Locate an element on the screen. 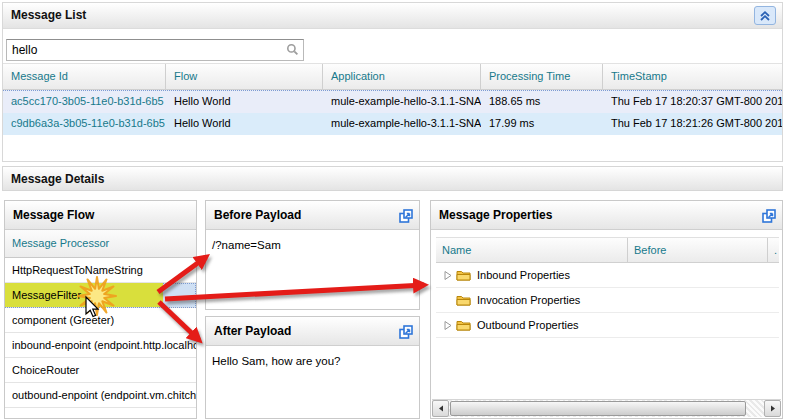 The width and height of the screenshot is (786, 419). column-header-name: Name is located at coordinates (532, 250).